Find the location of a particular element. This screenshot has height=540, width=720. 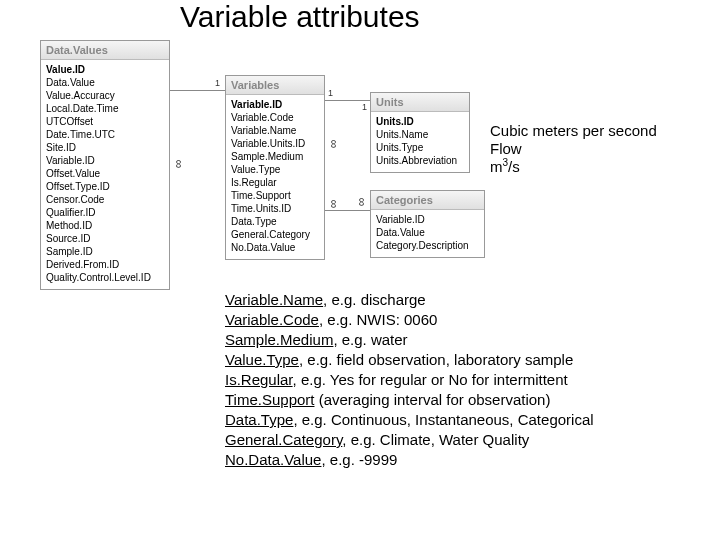

description-eg: , e.g. field observation, laboratory sam… is located at coordinates (436, 360).